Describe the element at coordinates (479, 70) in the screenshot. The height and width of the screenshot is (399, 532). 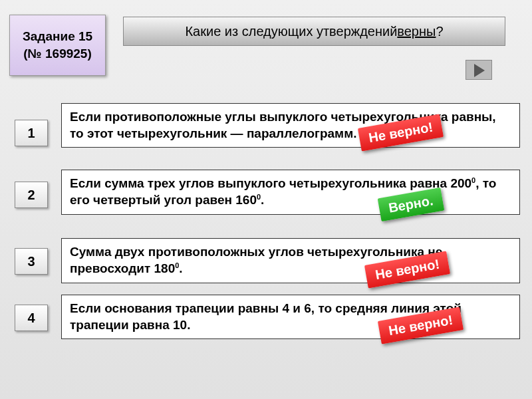
I see `next-arrow-button` at that location.